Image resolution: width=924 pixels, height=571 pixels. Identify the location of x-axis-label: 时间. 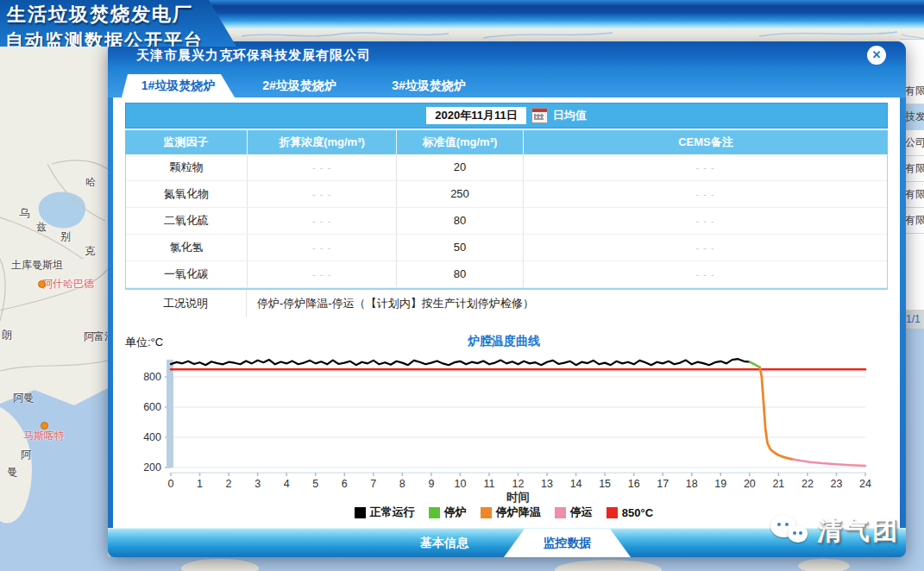
(518, 497).